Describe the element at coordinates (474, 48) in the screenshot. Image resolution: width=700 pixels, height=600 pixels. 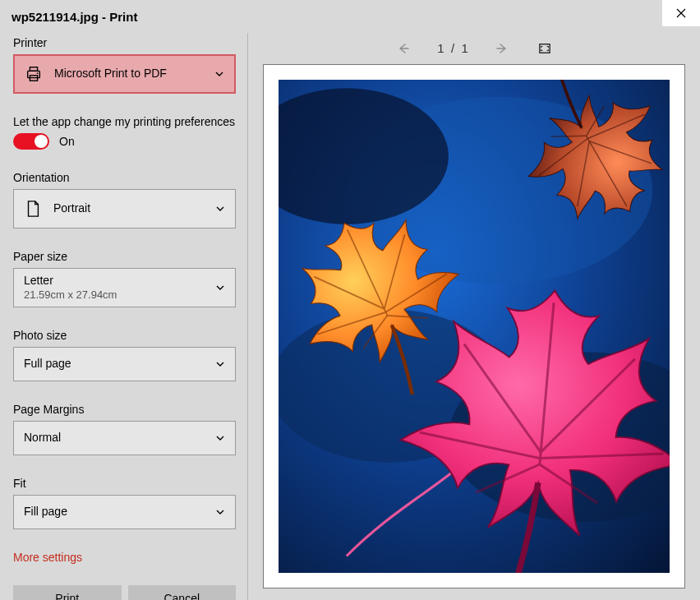
I see `preview-pager: 1 / 1` at that location.